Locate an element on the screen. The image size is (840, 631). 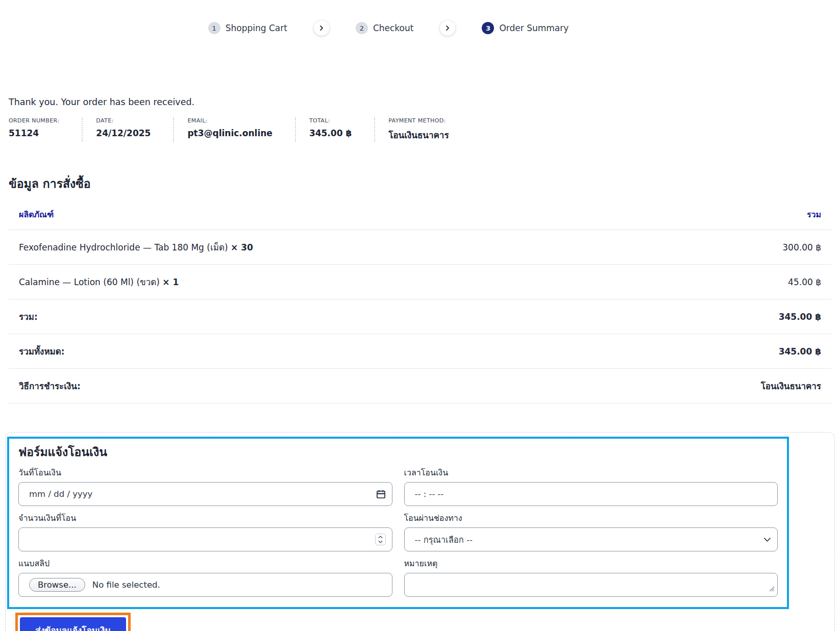
grand-total-label: รวมทั้งหมด: is located at coordinates (214, 351).